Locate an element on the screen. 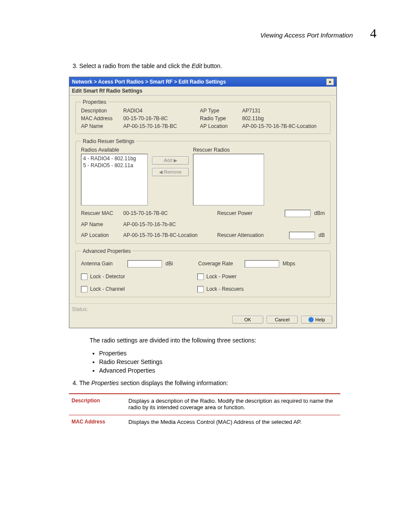 The height and width of the screenshot is (532, 411). chapter-number: 4 is located at coordinates (373, 33).